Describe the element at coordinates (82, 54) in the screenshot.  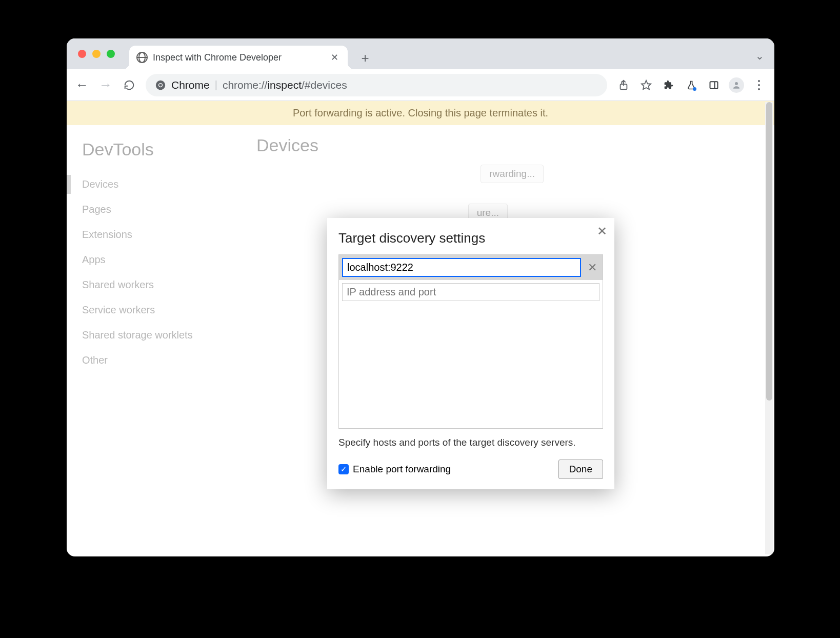
I see `window-close-button` at that location.